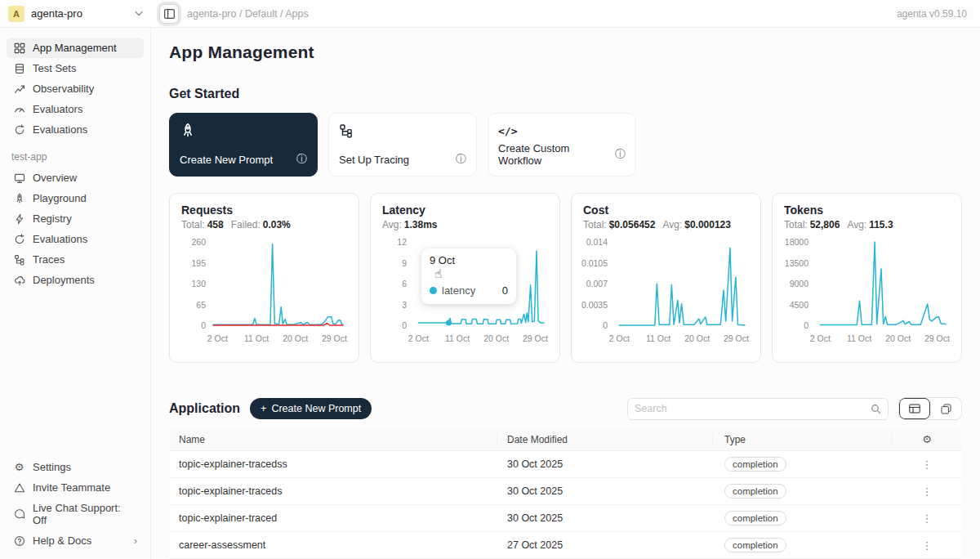 This screenshot has height=559, width=980. Describe the element at coordinates (20, 515) in the screenshot. I see `chat-bubble-icon` at that location.